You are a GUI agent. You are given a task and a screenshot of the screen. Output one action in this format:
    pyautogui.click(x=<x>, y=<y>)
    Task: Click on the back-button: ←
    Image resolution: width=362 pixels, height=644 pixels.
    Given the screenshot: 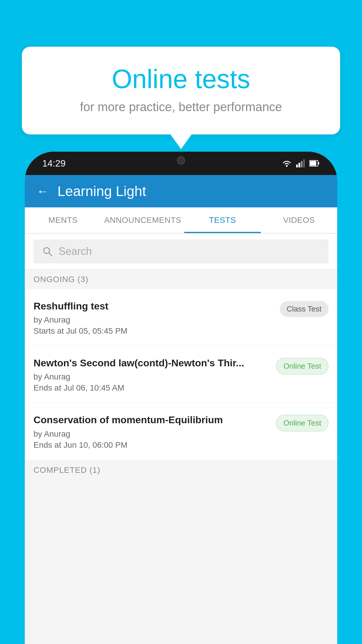 What is the action you would take?
    pyautogui.click(x=43, y=191)
    